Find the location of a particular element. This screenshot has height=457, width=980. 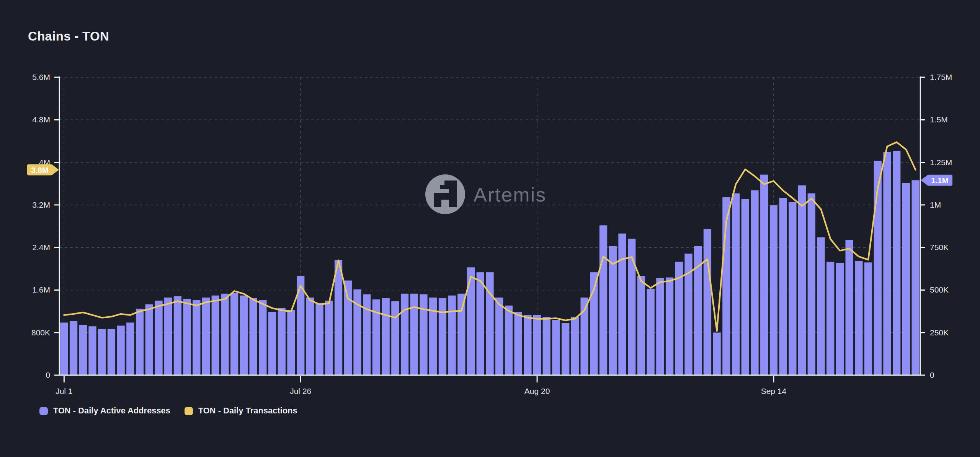

svg-text: 250K is located at coordinates (939, 333).